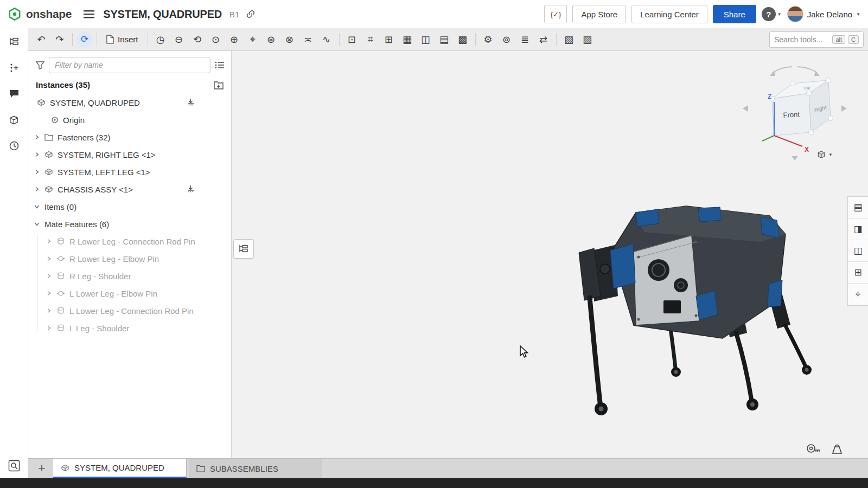  Describe the element at coordinates (14, 68) in the screenshot. I see `configurations-panel-icon` at that location.